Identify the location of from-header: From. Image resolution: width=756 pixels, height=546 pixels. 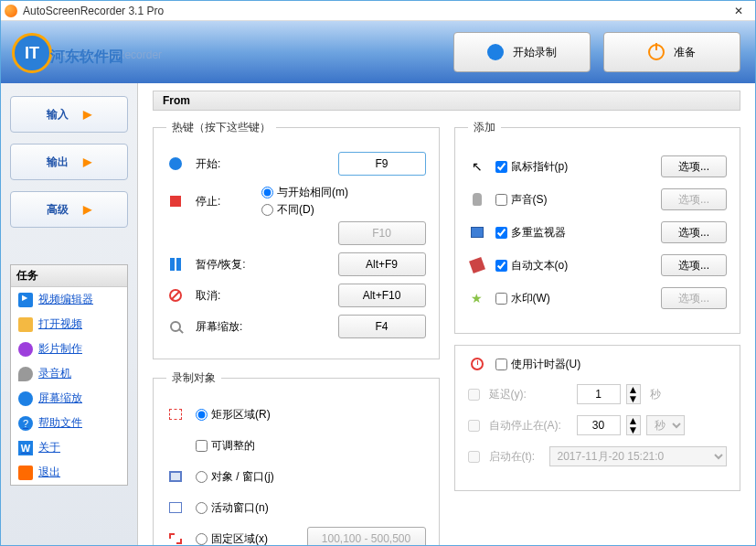
(446, 101).